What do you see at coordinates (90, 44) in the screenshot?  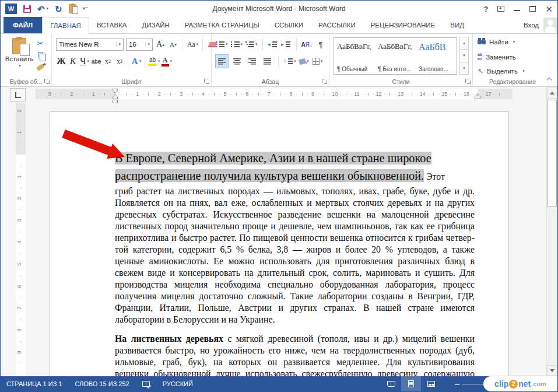 I see `font-name-combo: Times New R▾` at bounding box center [90, 44].